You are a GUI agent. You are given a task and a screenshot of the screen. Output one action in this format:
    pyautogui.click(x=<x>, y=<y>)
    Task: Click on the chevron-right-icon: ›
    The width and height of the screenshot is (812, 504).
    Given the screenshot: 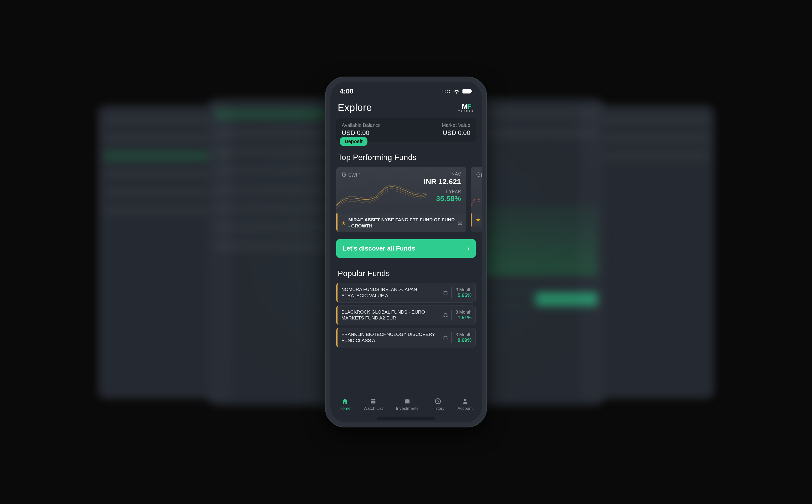 What is the action you would take?
    pyautogui.click(x=468, y=249)
    